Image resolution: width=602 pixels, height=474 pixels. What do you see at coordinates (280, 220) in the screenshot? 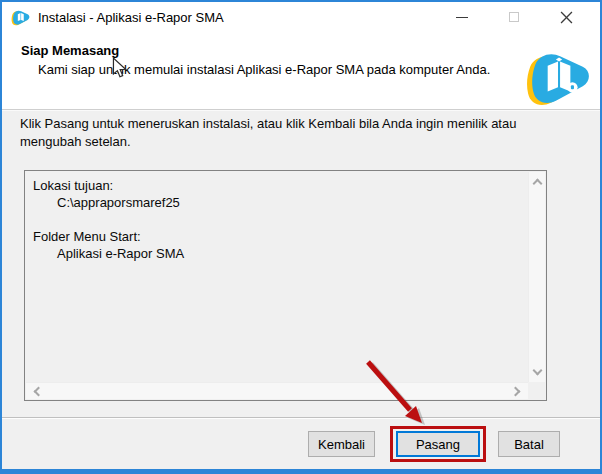
I see `memo-blank-line` at bounding box center [280, 220].